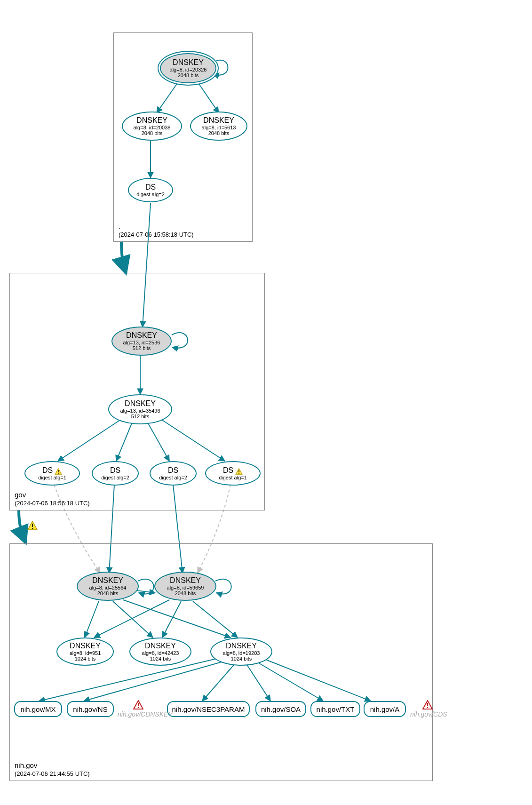 The image size is (532, 805). Describe the element at coordinates (38, 709) in the screenshot. I see `rr-mx: nih.gov/MX` at that location.